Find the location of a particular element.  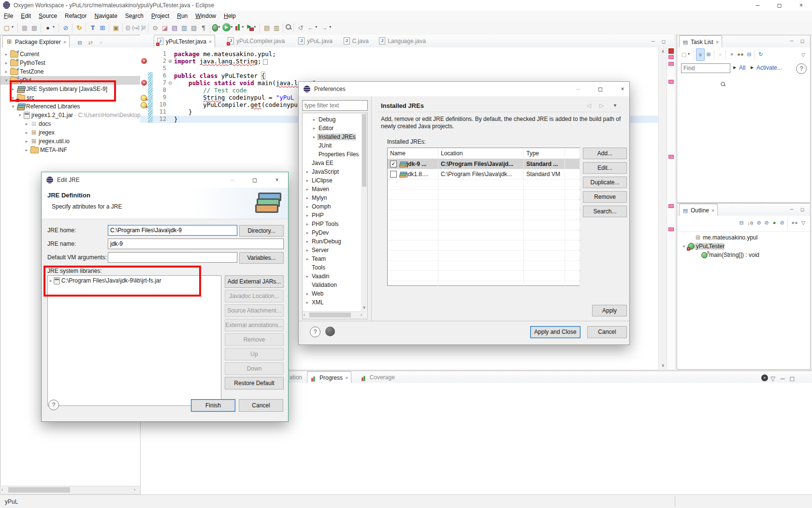

pydev-grid-icon: ⊞ is located at coordinates (102, 28).